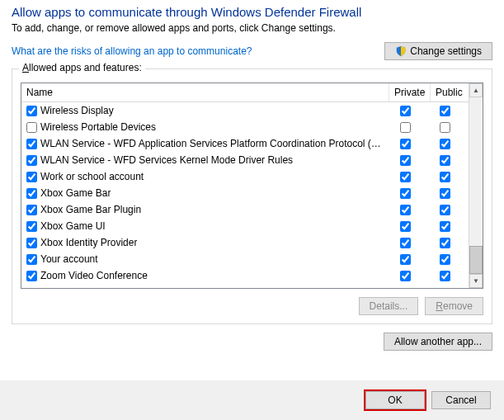  What do you see at coordinates (475, 186) in the screenshot?
I see `scrollbar: ▲ ▼` at bounding box center [475, 186].